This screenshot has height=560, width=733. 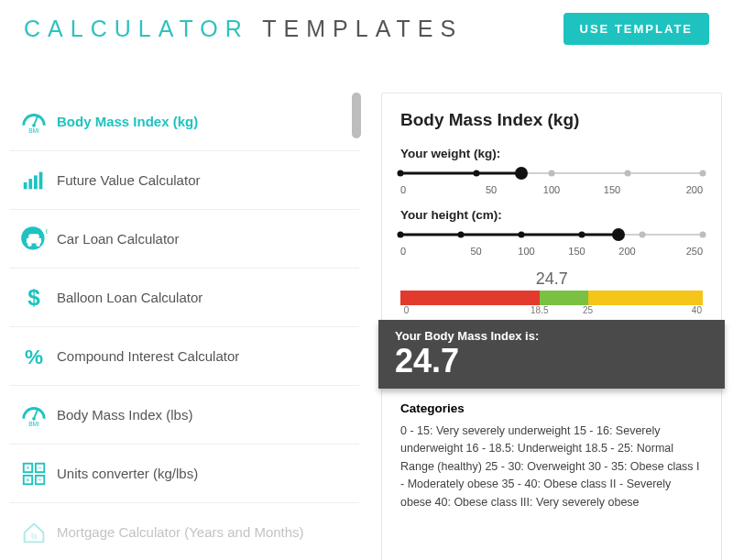 I want to click on weight-label: Your weight (kg):, so click(x=552, y=154).